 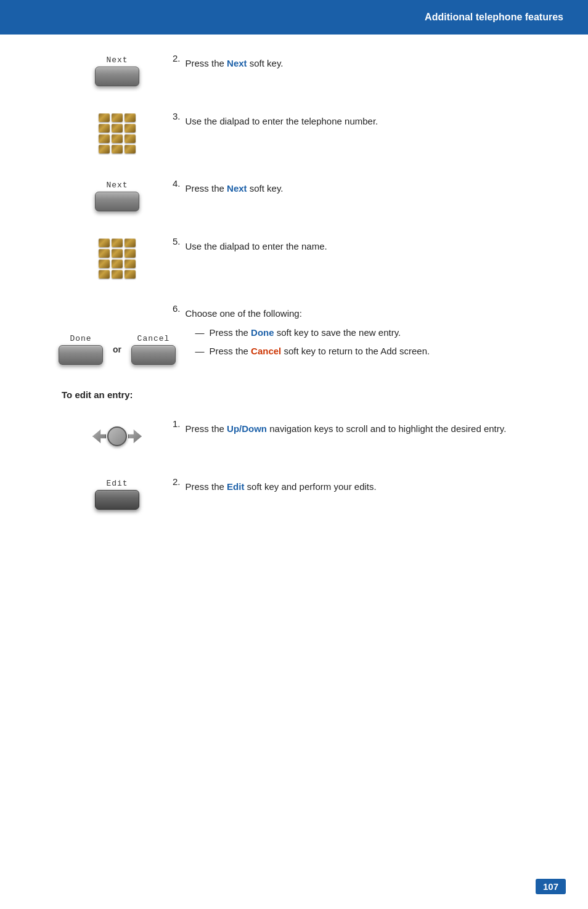 I want to click on updown-highlight: Up/Down, so click(x=247, y=429).